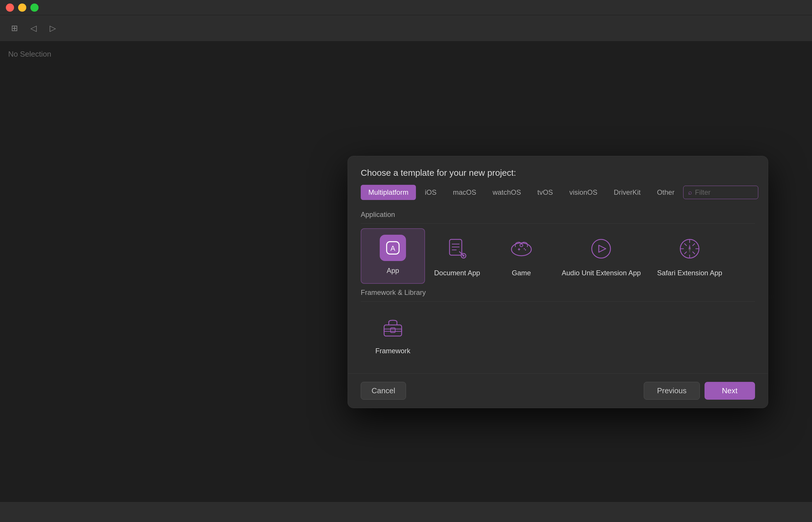 The width and height of the screenshot is (812, 522). I want to click on game-icon, so click(521, 249).